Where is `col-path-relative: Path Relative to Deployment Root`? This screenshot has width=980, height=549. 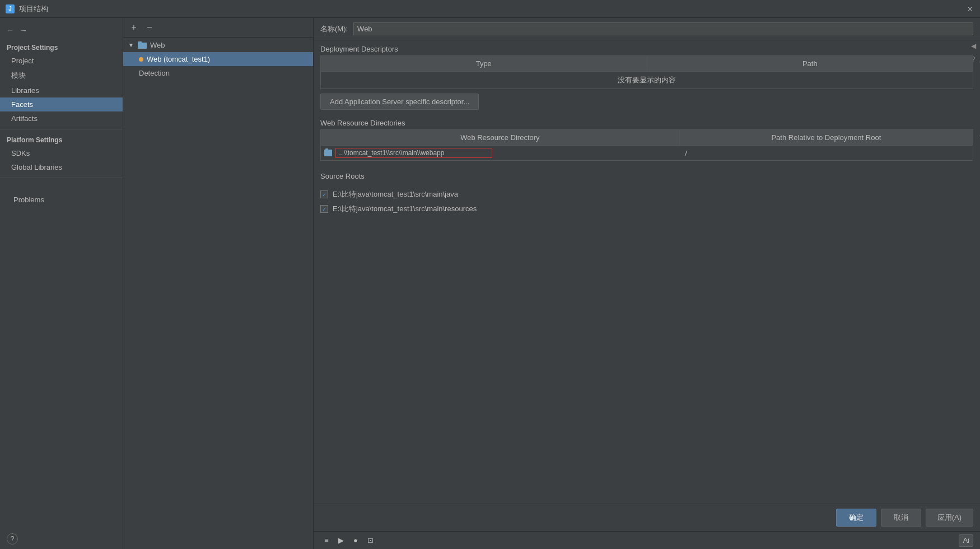 col-path-relative: Path Relative to Deployment Root is located at coordinates (826, 138).